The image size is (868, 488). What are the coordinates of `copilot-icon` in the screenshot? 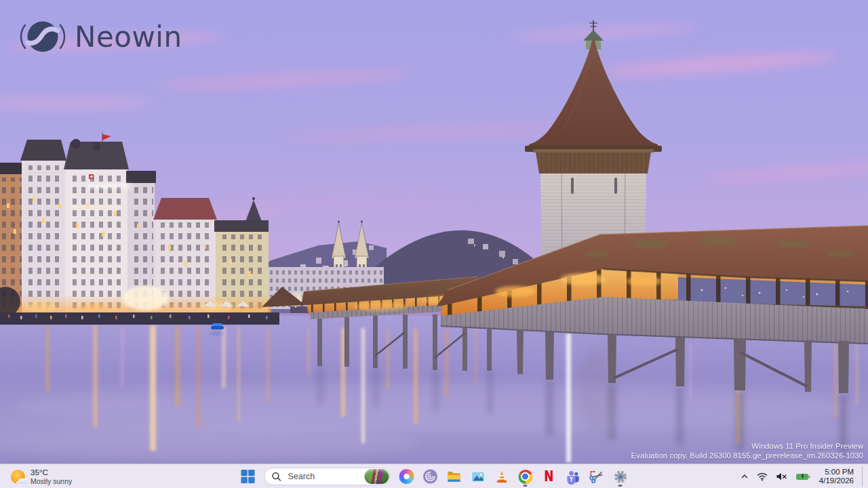 It's located at (407, 476).